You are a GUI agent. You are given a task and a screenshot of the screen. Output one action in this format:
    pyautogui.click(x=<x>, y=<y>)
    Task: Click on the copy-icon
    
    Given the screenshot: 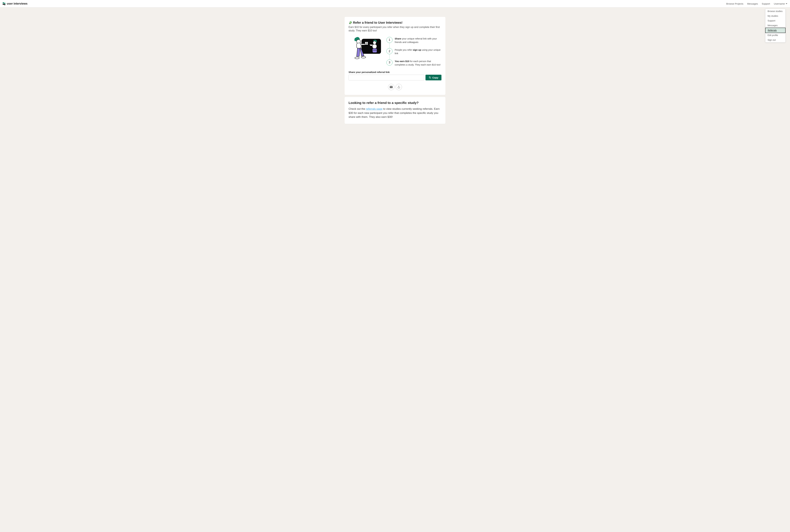 What is the action you would take?
    pyautogui.click(x=430, y=77)
    